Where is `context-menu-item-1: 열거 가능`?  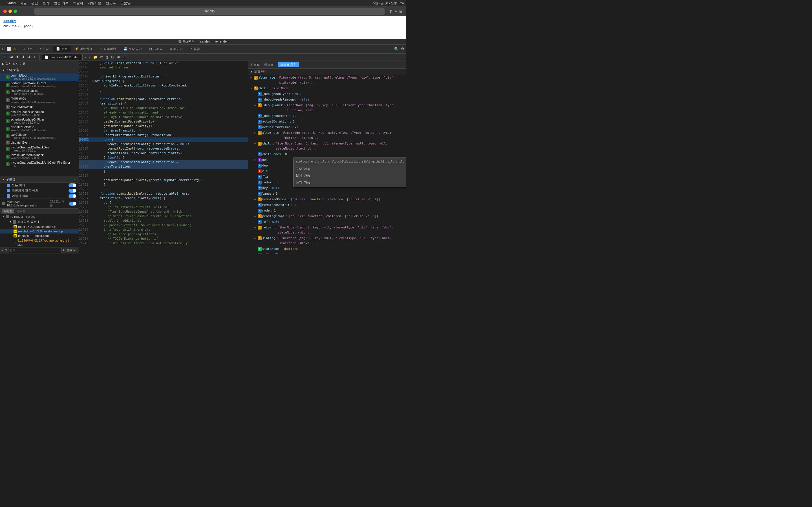 context-menu-item-1: 열거 가능 is located at coordinates (350, 176).